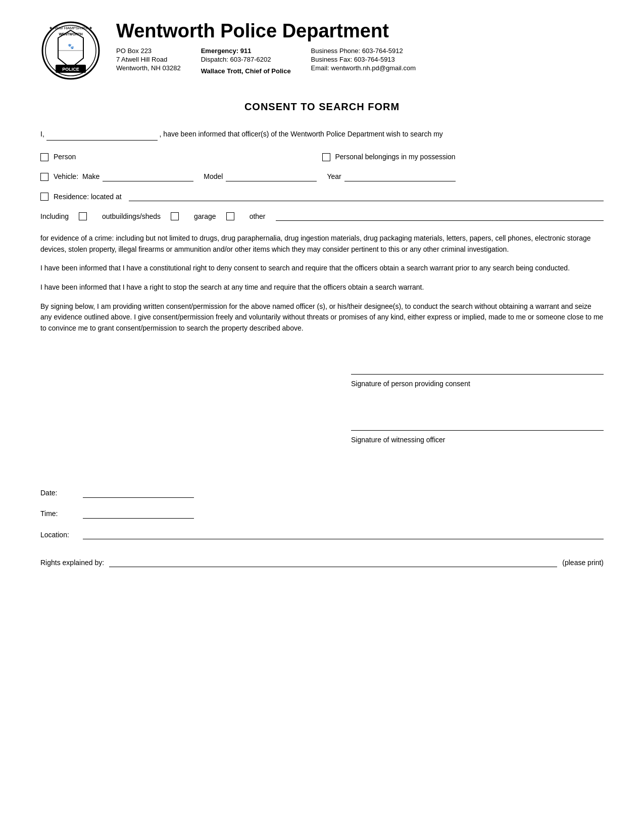 The height and width of the screenshot is (834, 644). I want to click on paragraph3: I have been informed that I have a right…, so click(322, 288).